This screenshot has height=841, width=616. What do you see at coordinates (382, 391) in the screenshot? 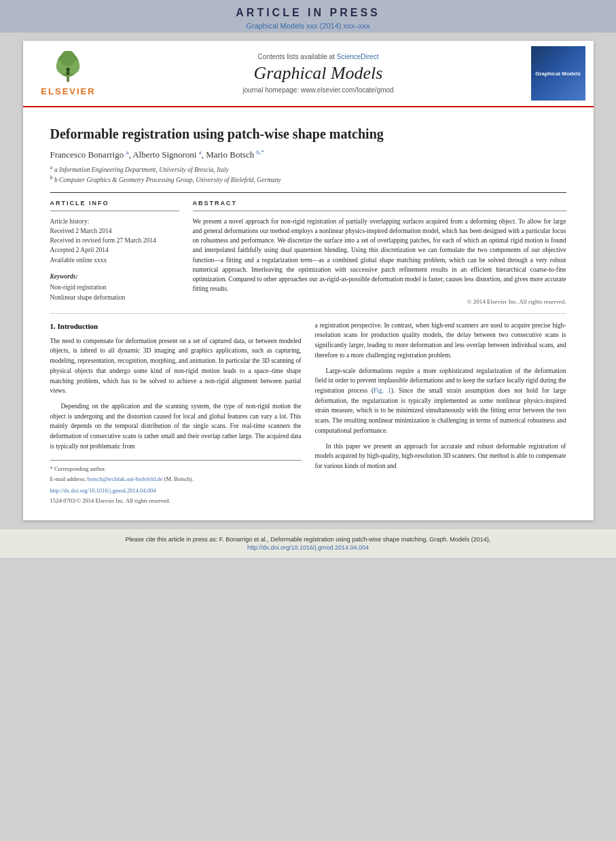
I see `fig1-ref: Fig. 1` at bounding box center [382, 391].